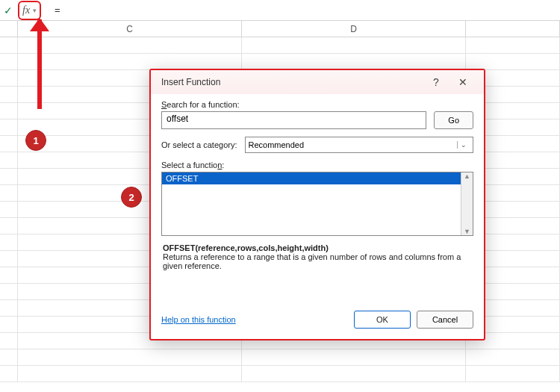 Image resolution: width=560 pixels, height=392 pixels. I want to click on step-badge-1: 1, so click(36, 140).